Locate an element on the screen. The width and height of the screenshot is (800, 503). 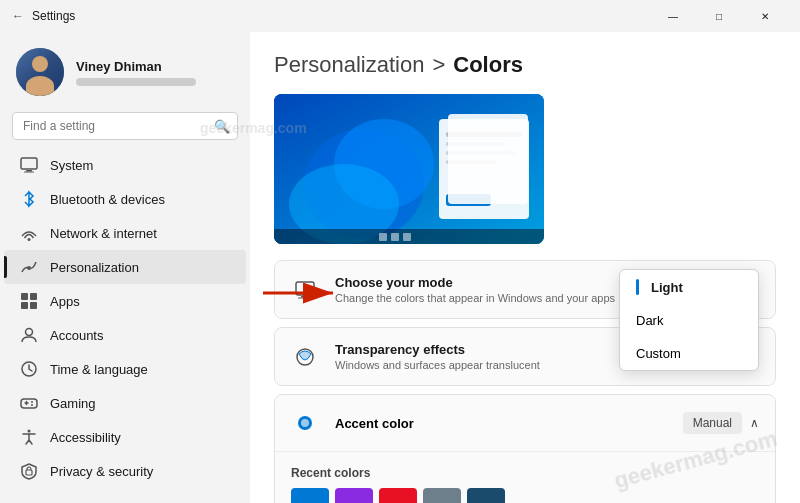
sidebar-item-network-label: Network & internet is located at coordinates (104, 234).